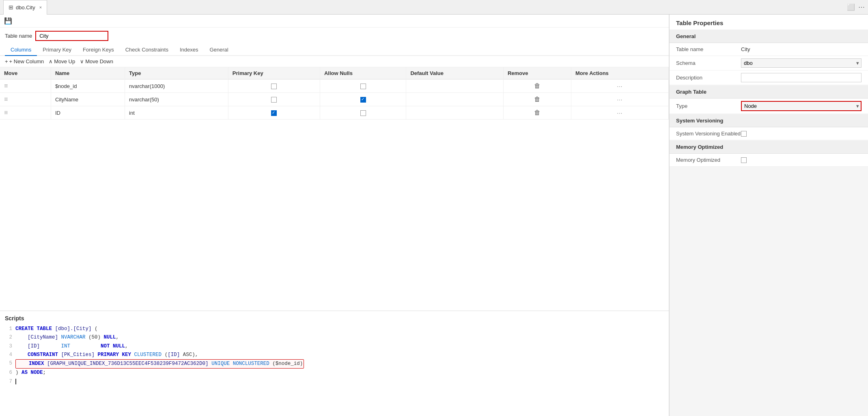 This screenshot has width=868, height=416. Describe the element at coordinates (334, 346) in the screenshot. I see `code-line: 3 [ID] INT NOT NULL,` at that location.